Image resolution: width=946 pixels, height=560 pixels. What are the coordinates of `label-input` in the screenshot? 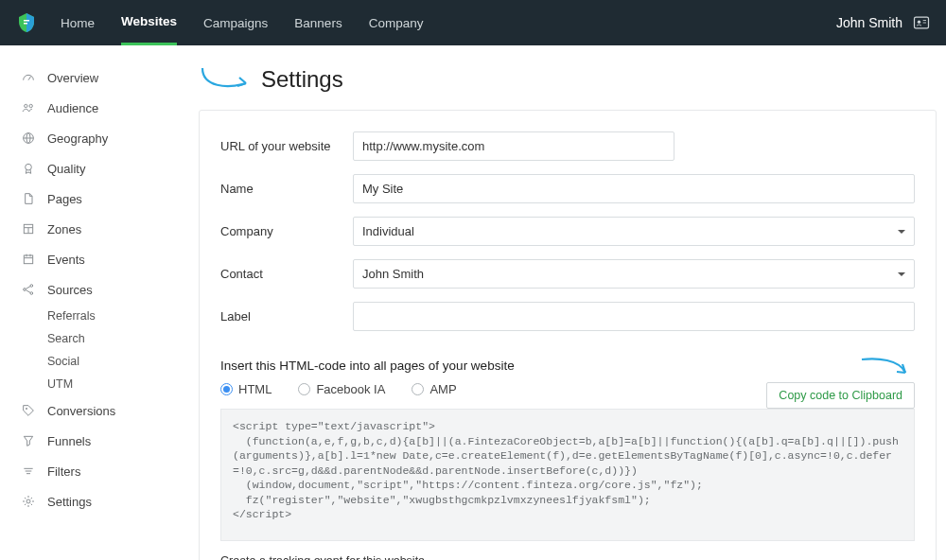 It's located at (634, 316).